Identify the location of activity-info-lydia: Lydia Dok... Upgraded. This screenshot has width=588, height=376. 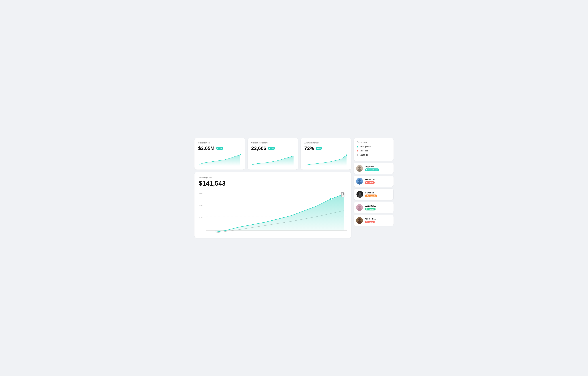
(378, 208).